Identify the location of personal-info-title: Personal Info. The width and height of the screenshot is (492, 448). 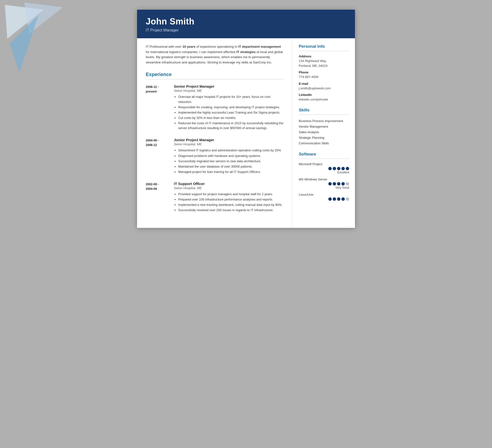
(324, 46).